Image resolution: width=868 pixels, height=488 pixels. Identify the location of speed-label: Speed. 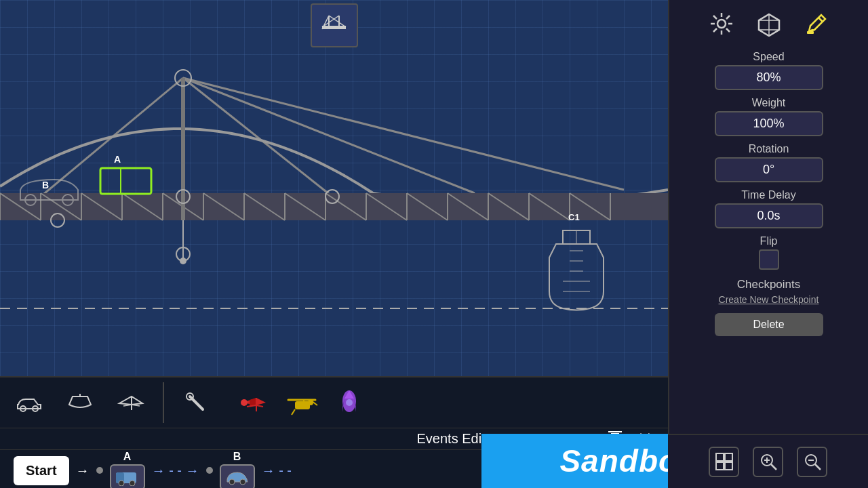
(768, 57).